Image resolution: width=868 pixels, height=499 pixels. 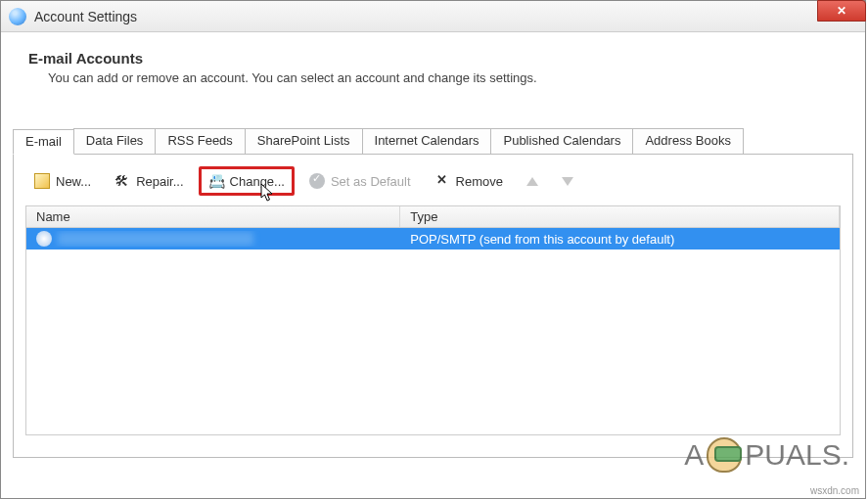 I want to click on tab-strip: E-mail Data Files RSS Feeds SharePoint L…, so click(x=433, y=141).